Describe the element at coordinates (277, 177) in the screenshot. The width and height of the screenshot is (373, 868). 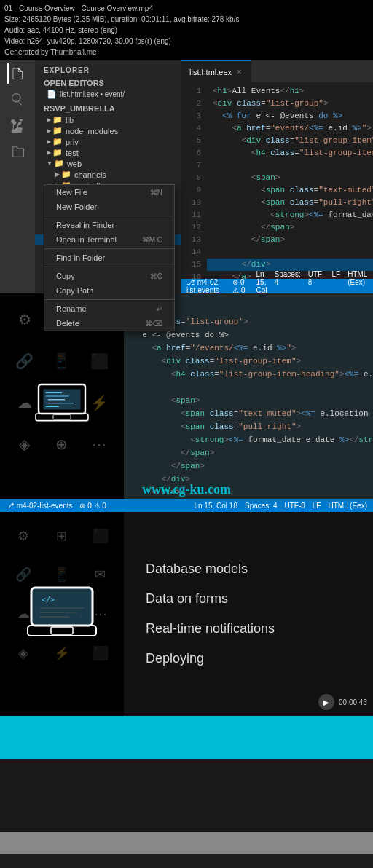
I see `editor-area: list.html.eex ✕ 12345 678910 1112131415 …` at that location.